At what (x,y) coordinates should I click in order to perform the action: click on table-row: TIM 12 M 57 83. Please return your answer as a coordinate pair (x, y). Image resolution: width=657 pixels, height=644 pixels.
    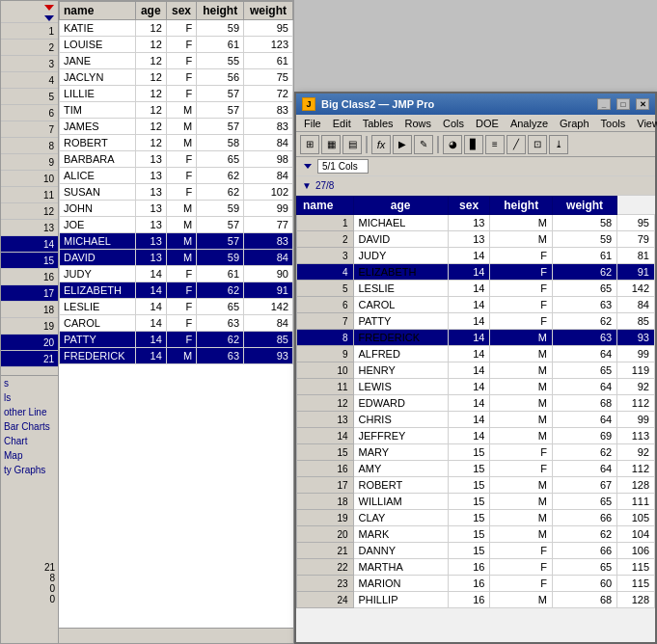
    Looking at the image, I should click on (177, 110).